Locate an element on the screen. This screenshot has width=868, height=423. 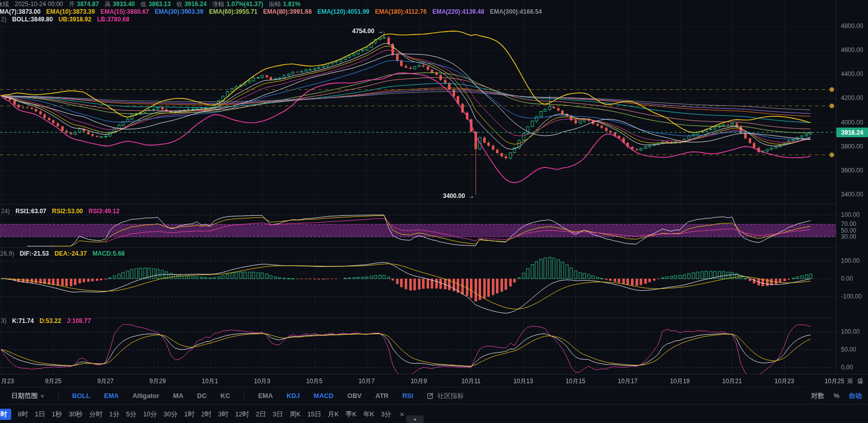
timeframe-tab: 3时 is located at coordinates (223, 414).